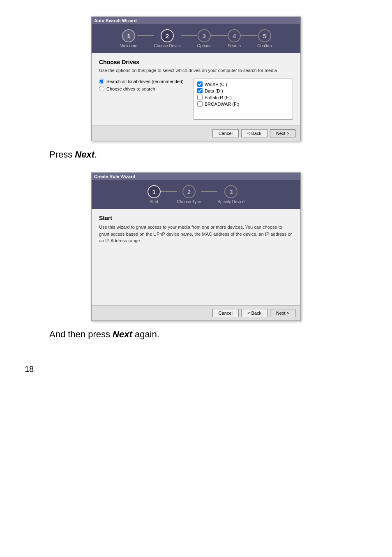  Describe the element at coordinates (226, 313) in the screenshot. I see `wizard2-cancel-button: Cancel` at that location.